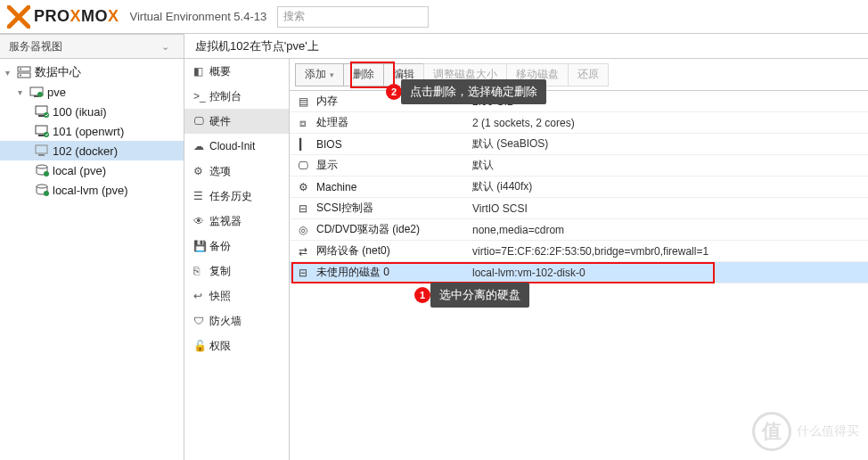 The image size is (868, 460). What do you see at coordinates (36, 46) in the screenshot?
I see `left-panel-title: 服务器视图` at bounding box center [36, 46].